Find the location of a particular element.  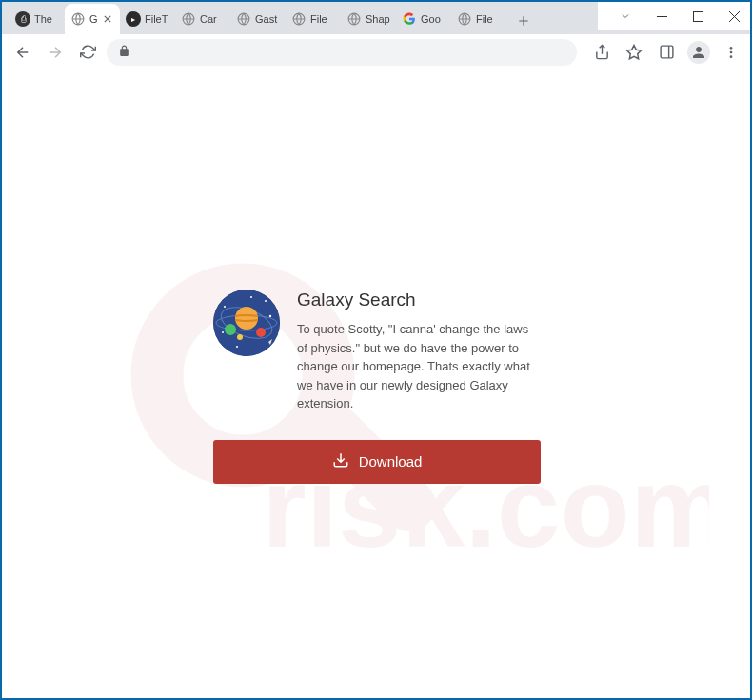

tab-title: Shap is located at coordinates (378, 19).